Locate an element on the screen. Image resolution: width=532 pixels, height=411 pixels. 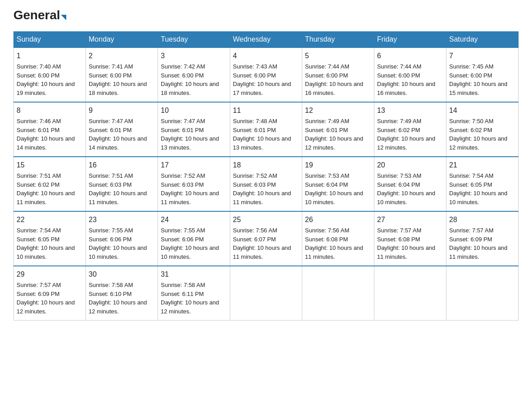
week-row-4: 22Sunrise: 7:54 AMSunset: 6:05 PMDayligh… is located at coordinates (266, 239).